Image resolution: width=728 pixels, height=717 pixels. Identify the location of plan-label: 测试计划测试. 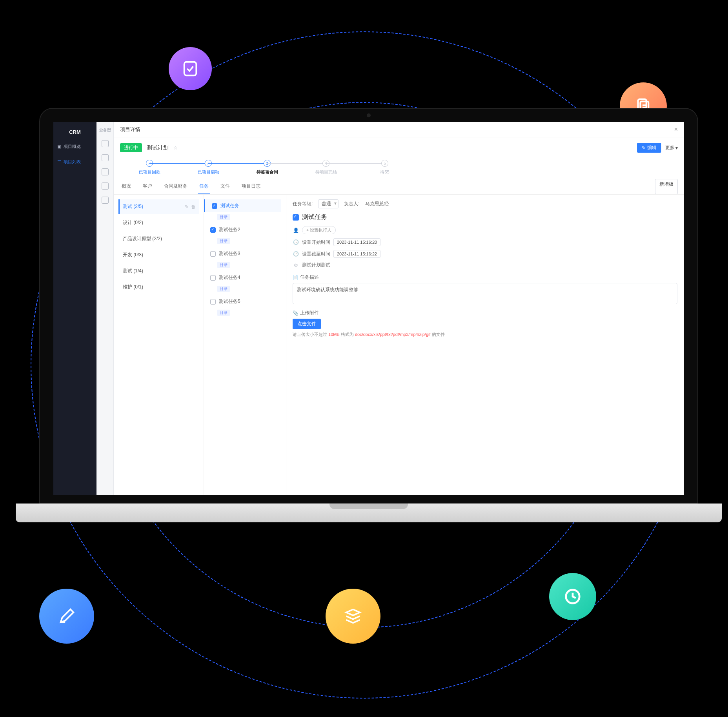
(316, 265).